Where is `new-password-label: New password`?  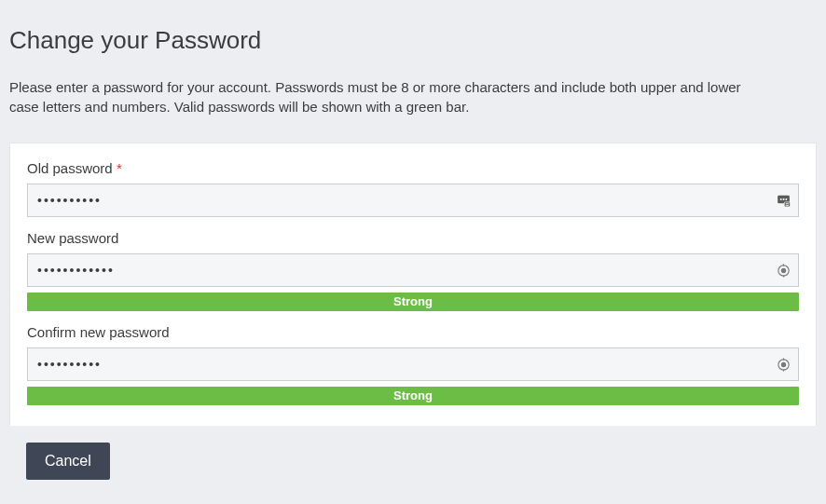 new-password-label: New password is located at coordinates (413, 238).